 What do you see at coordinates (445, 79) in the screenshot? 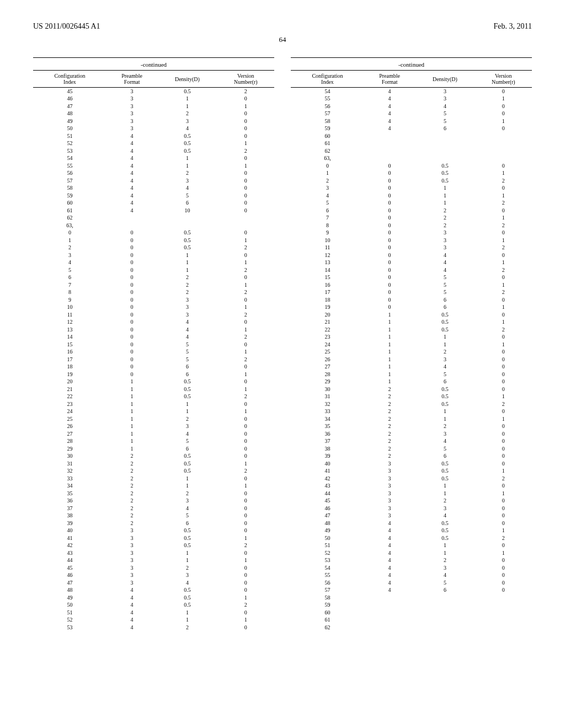
I see `col-header-density: Density(D)` at bounding box center [445, 79].